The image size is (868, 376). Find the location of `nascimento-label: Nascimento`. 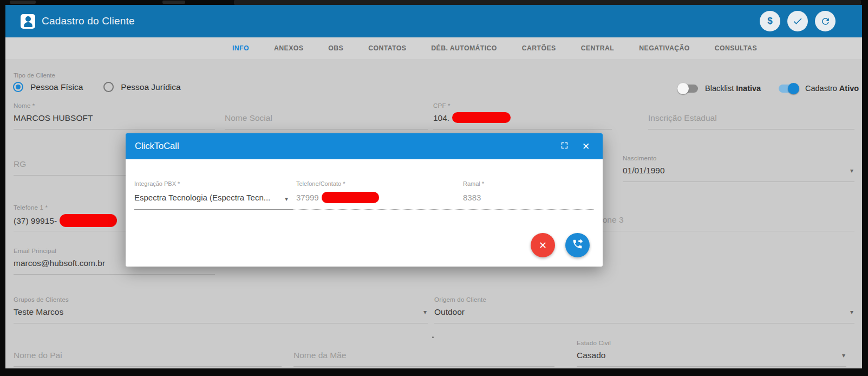

nascimento-label: Nascimento is located at coordinates (739, 159).